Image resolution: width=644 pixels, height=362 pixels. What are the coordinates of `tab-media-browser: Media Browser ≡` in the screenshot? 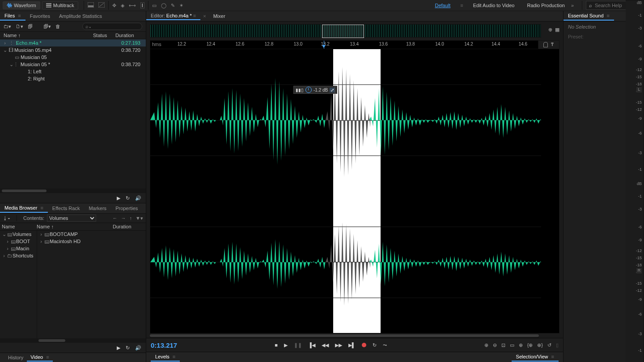 It's located at (24, 208).